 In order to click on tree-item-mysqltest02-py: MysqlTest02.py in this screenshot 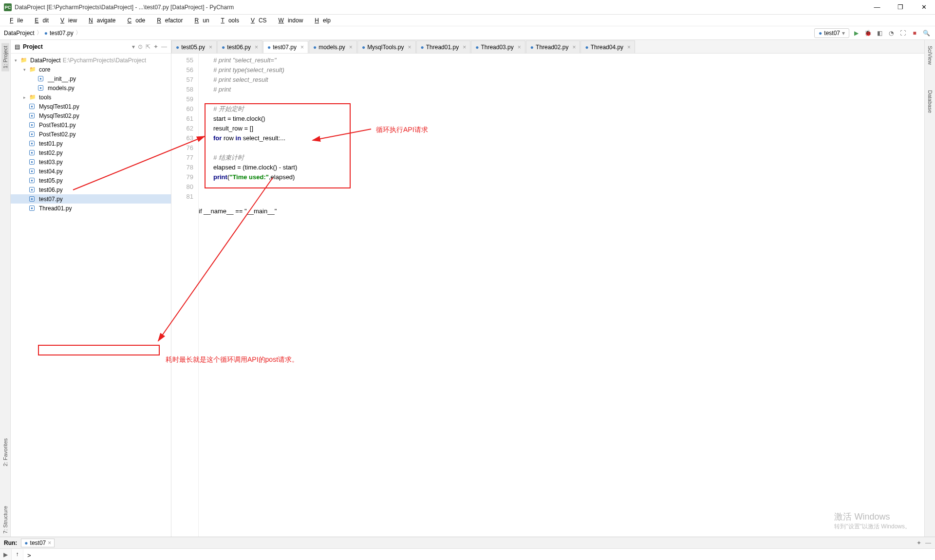, I will do `click(91, 116)`.